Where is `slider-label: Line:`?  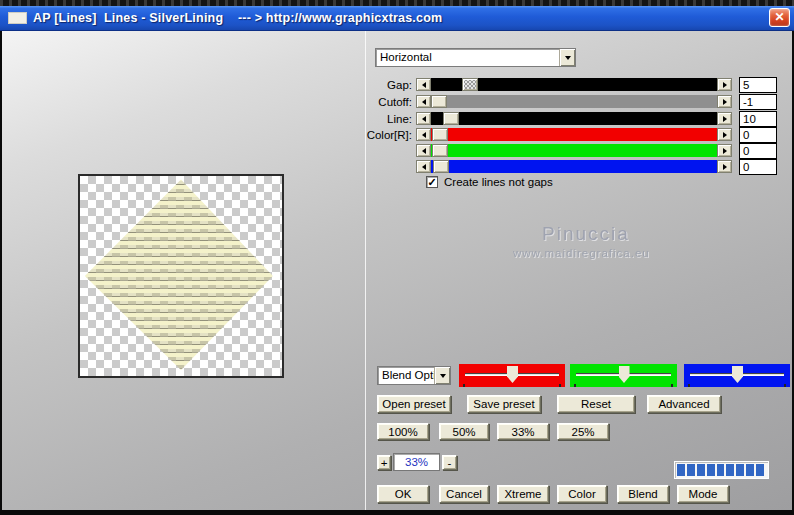
slider-label: Line: is located at coordinates (378, 119).